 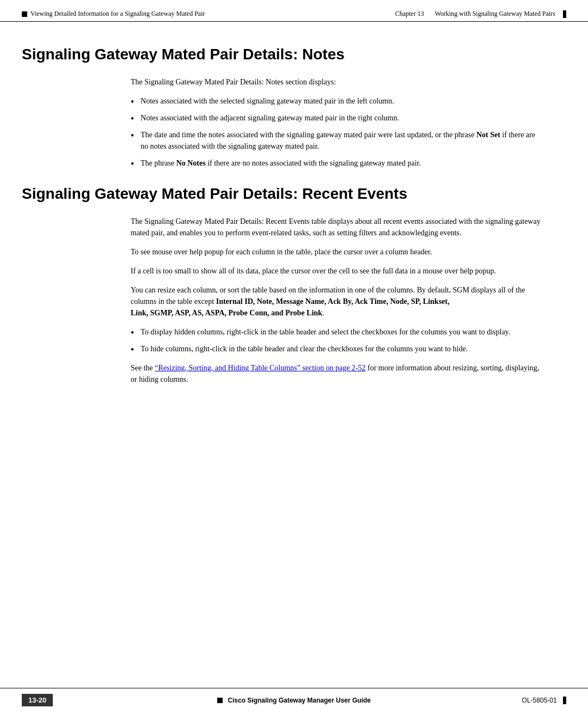 What do you see at coordinates (182, 313) in the screenshot?
I see `para4-asp: ASP` at bounding box center [182, 313].